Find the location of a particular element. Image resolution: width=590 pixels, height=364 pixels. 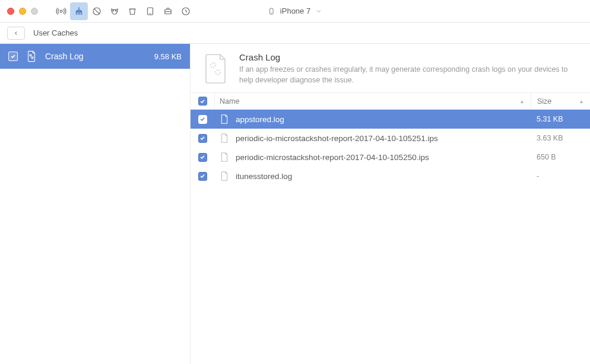

table-row: periodic-io-microstackshot-report-2017-0… is located at coordinates (391, 138).